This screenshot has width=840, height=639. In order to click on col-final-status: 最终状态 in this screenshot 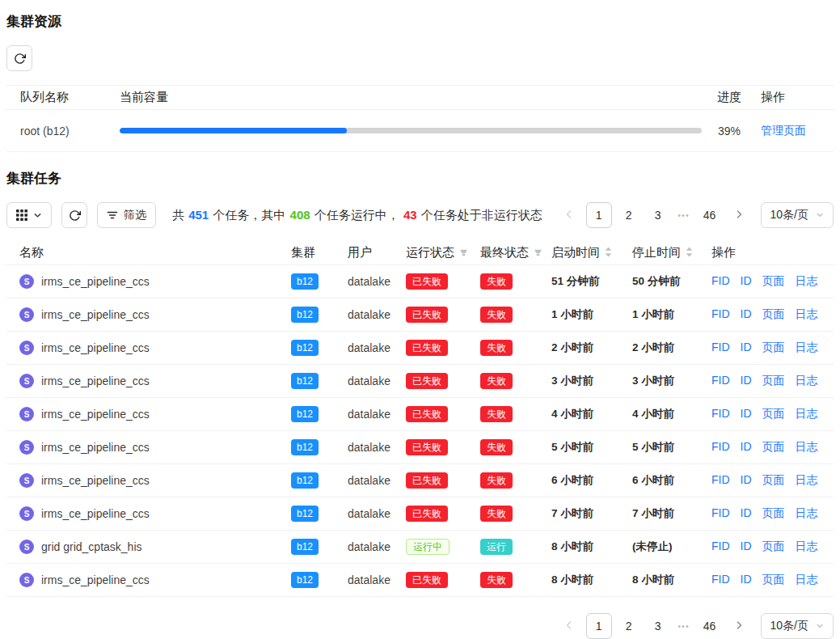, I will do `click(503, 252)`.